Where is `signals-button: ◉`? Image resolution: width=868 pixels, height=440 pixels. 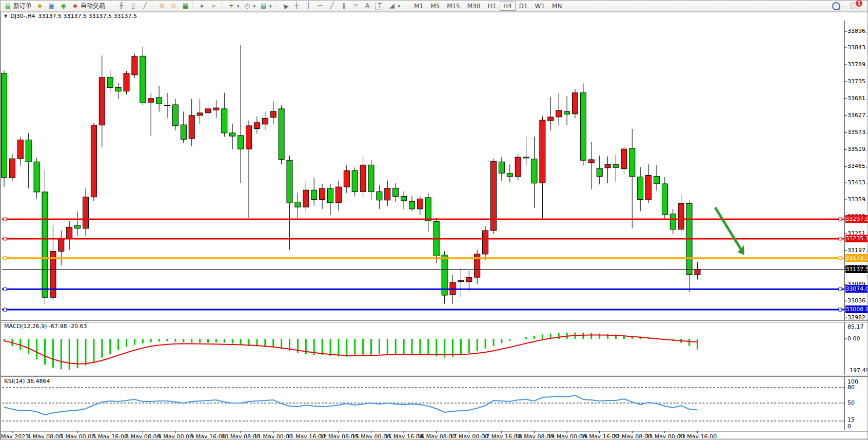
signals-button: ◉ is located at coordinates (64, 6).